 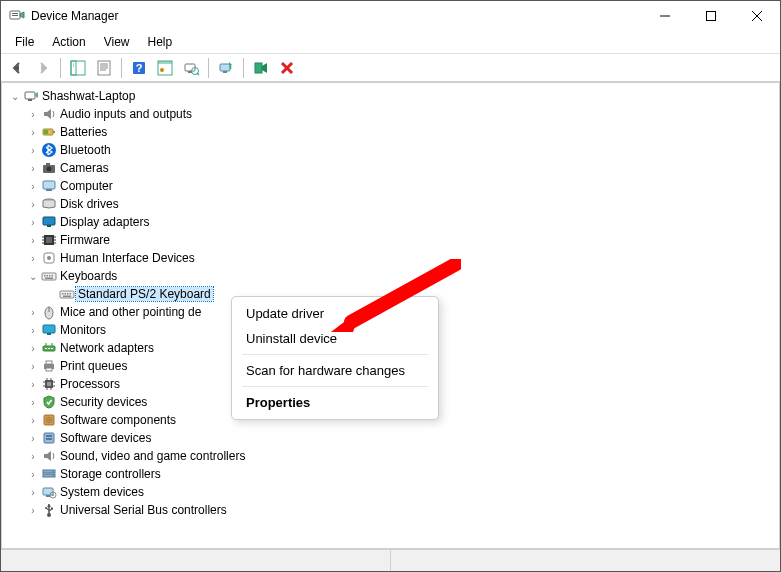 What do you see at coordinates (335, 314) in the screenshot?
I see `context-menu-item-0: Update driver` at bounding box center [335, 314].